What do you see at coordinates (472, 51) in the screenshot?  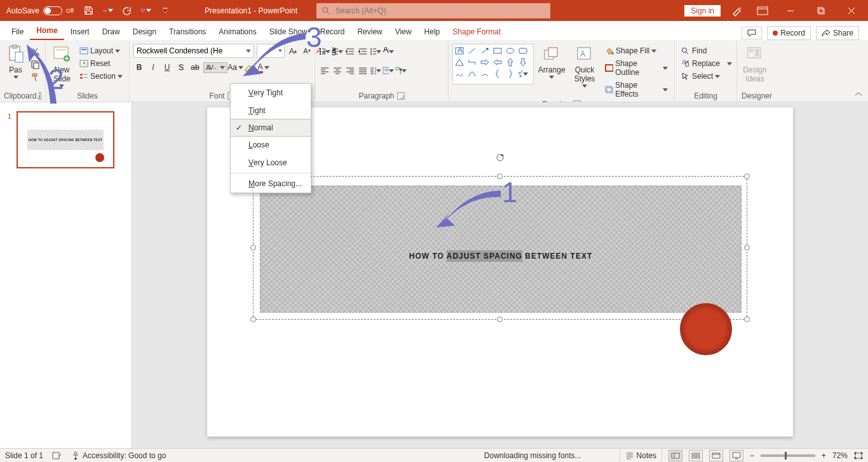 I see `line-shape-icon` at bounding box center [472, 51].